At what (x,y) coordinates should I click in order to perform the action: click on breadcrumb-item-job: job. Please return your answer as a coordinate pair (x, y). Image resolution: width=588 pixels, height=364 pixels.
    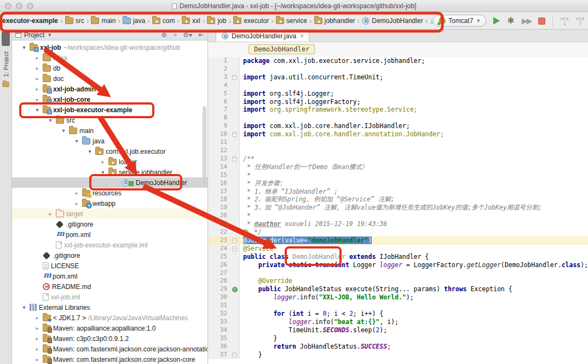
    Looking at the image, I should click on (217, 21).